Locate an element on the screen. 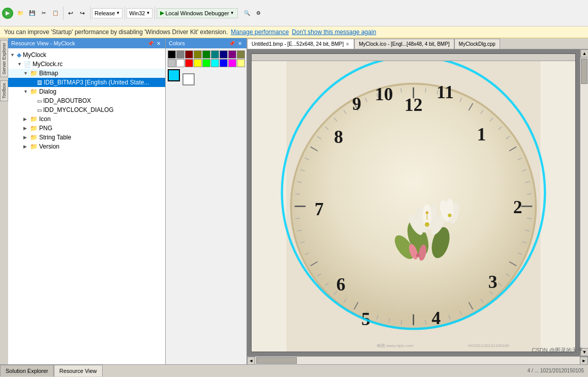 The height and width of the screenshot is (377, 588). file-icon-rc: 📄 is located at coordinates (27, 64).